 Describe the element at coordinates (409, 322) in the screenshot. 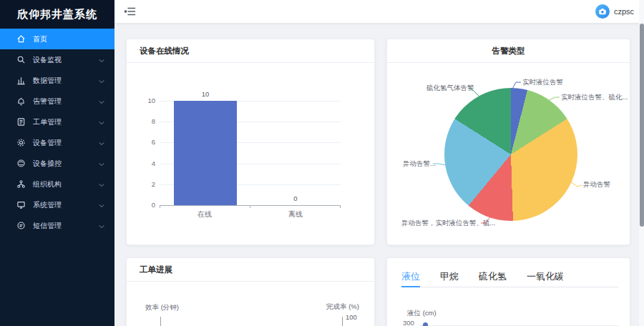

I see `line-chart-y-tick: 300` at that location.